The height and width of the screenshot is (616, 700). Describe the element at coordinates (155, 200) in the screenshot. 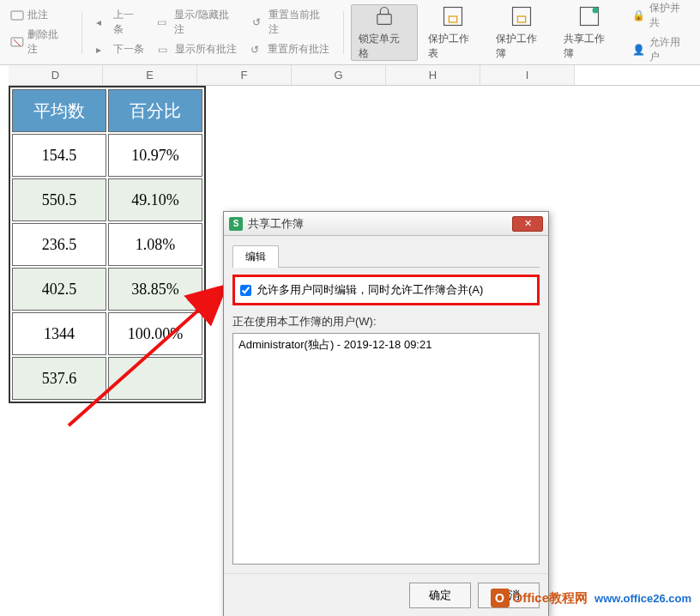

I see `cell: 49.10%` at that location.